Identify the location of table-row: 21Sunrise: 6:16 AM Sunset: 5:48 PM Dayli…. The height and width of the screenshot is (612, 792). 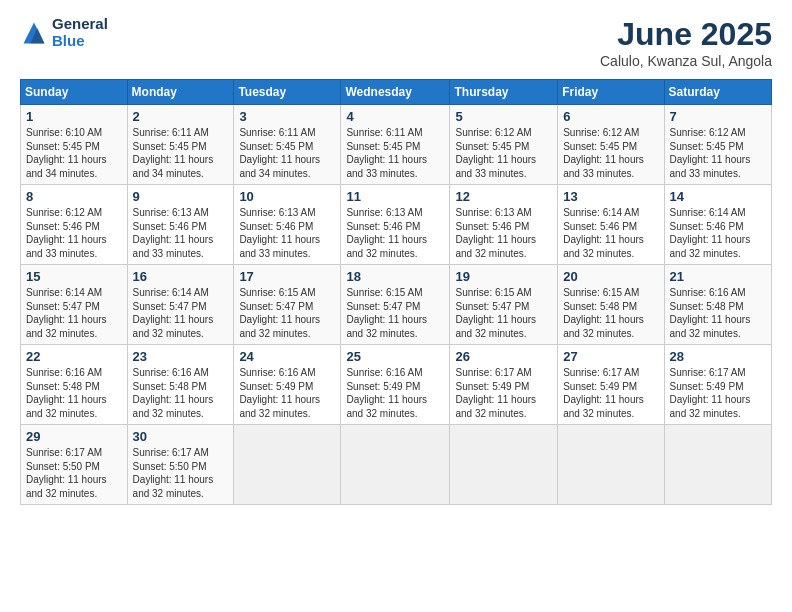
(718, 305).